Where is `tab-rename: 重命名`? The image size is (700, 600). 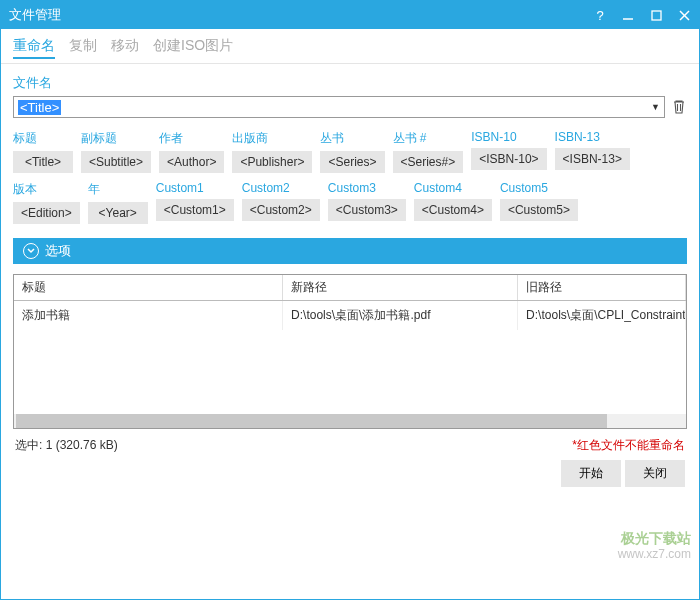 tab-rename: 重命名 is located at coordinates (34, 47).